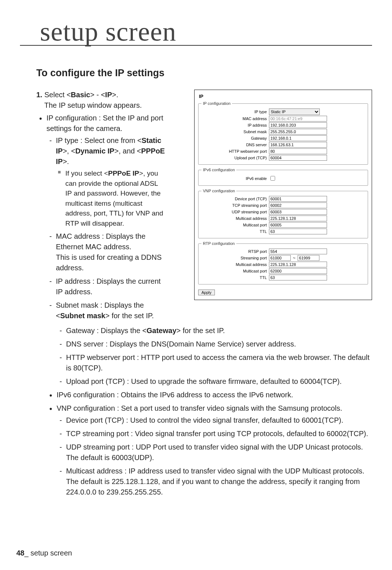  What do you see at coordinates (110, 287) in the screenshot?
I see `dash-ip-address: IP address : Displays the current IP add…` at bounding box center [110, 287].